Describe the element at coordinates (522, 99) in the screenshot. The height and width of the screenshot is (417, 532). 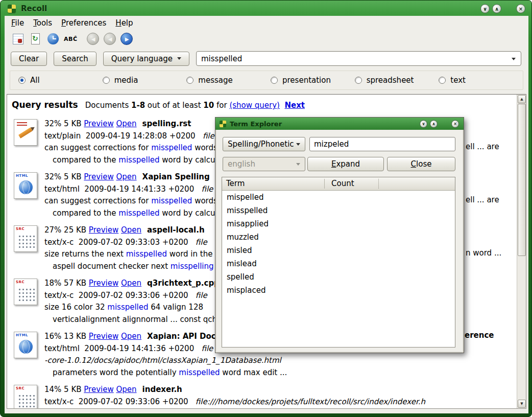
I see `scroll-up-icon` at that location.